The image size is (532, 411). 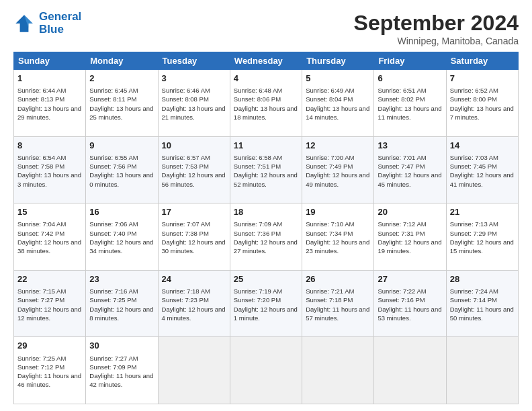 What do you see at coordinates (401, 234) in the screenshot?
I see `sunset: Sunset: 7:31 PM` at bounding box center [401, 234].